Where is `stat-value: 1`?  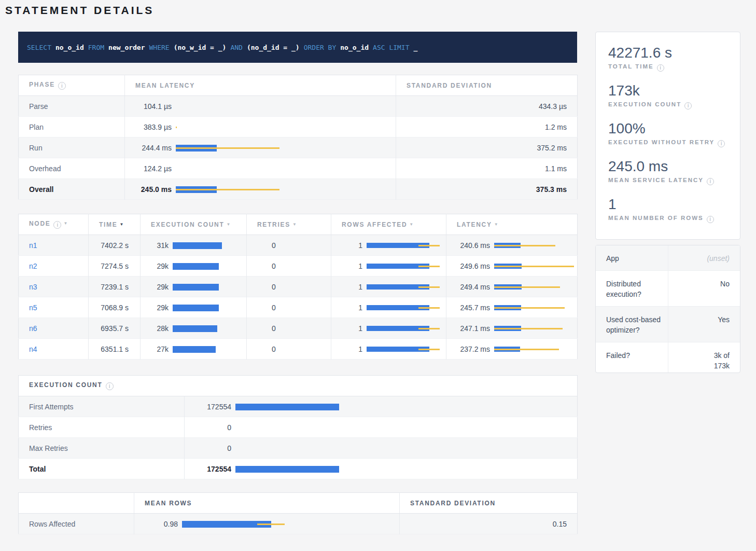 stat-value: 1 is located at coordinates (674, 204).